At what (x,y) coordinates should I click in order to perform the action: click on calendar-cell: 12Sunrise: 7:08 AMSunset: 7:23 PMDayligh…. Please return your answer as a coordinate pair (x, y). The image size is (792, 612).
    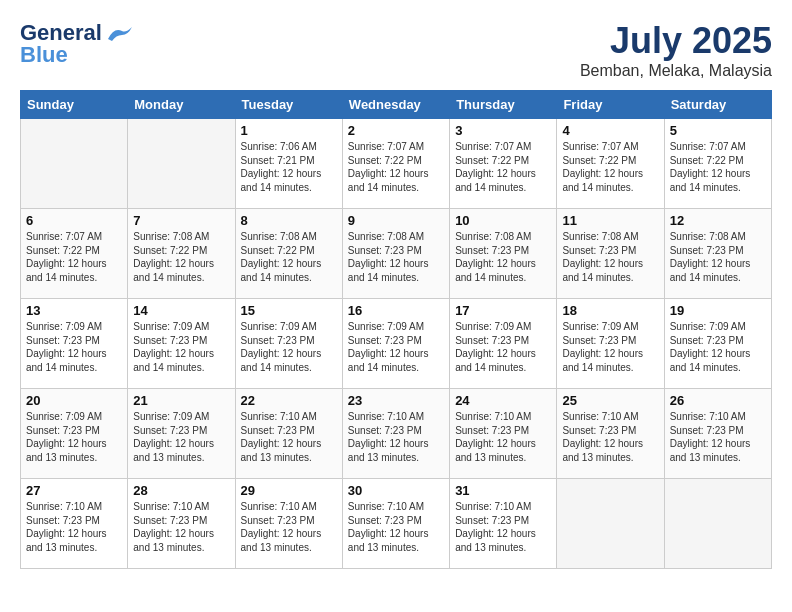
    Looking at the image, I should click on (718, 254).